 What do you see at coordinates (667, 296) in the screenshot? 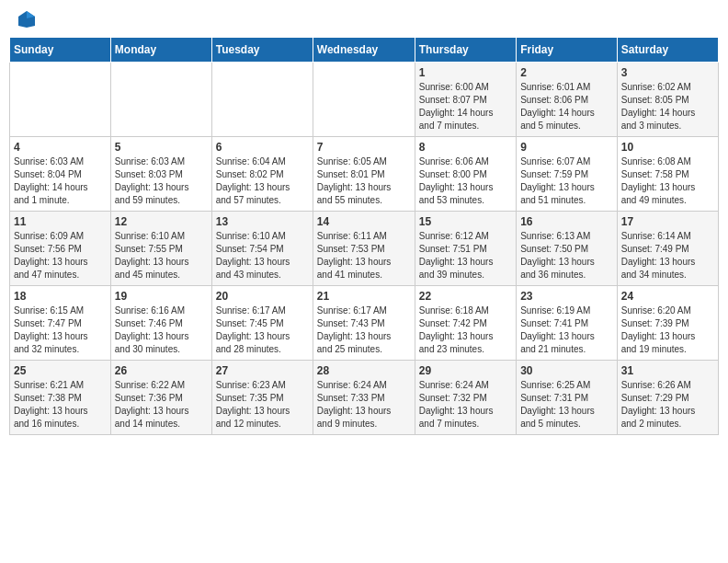
I see `day-number: 24` at bounding box center [667, 296].